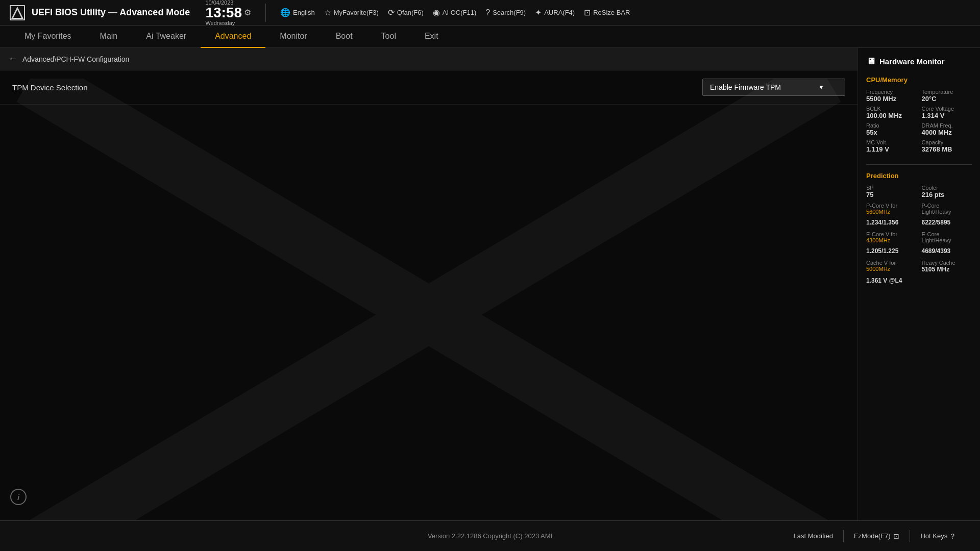 This screenshot has height=551, width=980. I want to click on toolbar-myfavorite: ☆ MyFavorite(F3), so click(351, 12).